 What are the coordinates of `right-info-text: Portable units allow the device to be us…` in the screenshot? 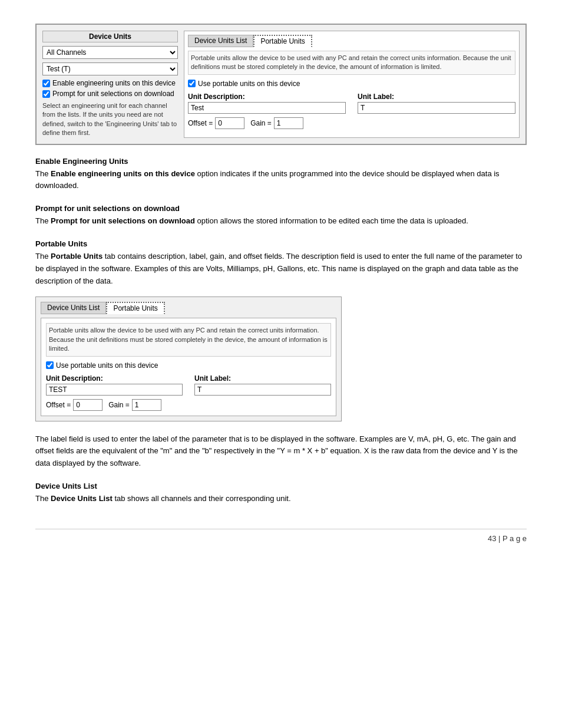 It's located at (352, 62).